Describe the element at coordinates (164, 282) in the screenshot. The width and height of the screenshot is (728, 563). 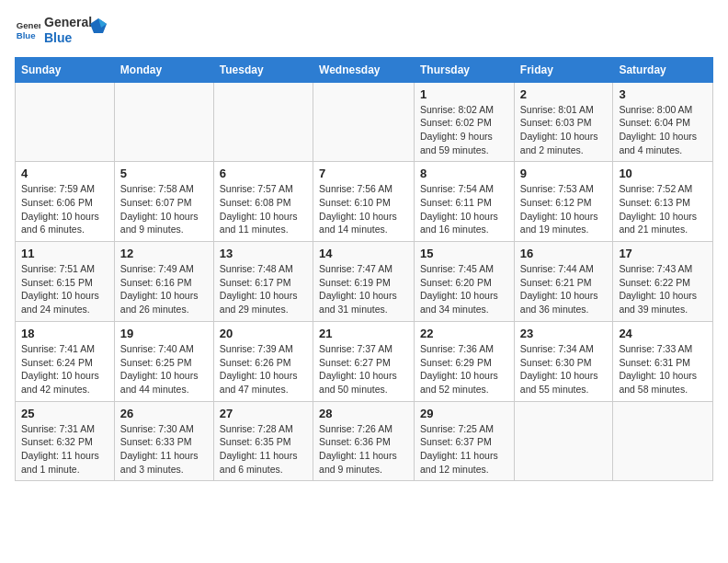
I see `calendar-cell: 12Sunrise: 7:49 AM Sunset: 6:16 PM Dayli…` at that location.